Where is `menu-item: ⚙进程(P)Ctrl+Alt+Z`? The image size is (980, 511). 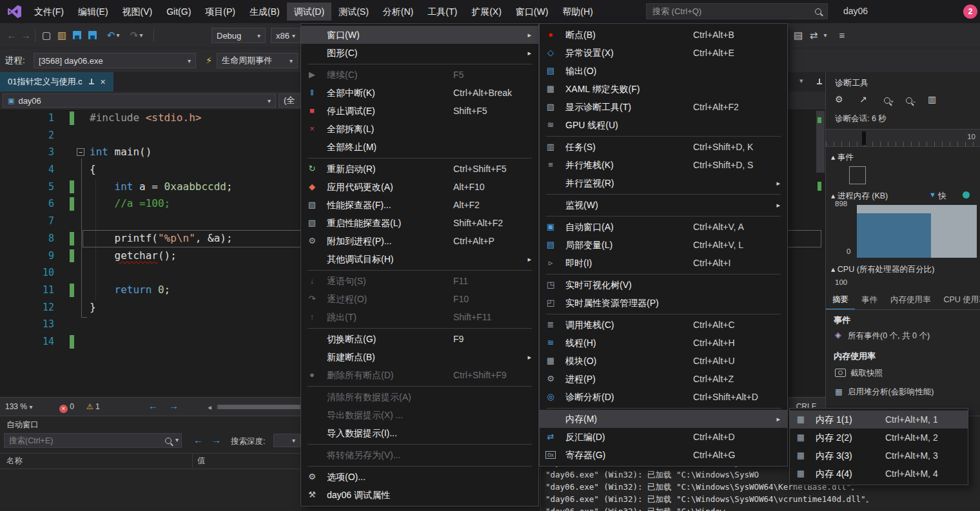 menu-item: ⚙进程(P)Ctrl+Alt+Z is located at coordinates (663, 379).